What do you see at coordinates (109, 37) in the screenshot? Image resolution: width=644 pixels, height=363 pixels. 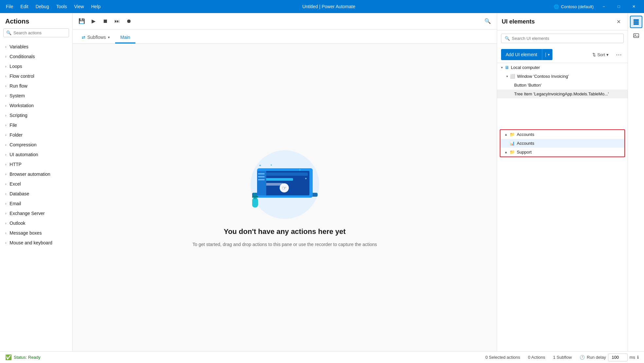 I see `subflows-chevron-icon: ▾` at bounding box center [109, 37].